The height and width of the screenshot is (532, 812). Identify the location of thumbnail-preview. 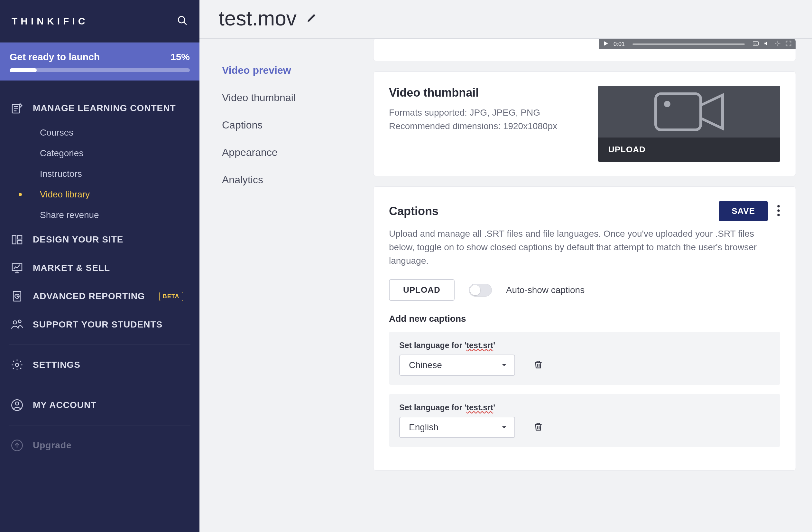
(689, 112).